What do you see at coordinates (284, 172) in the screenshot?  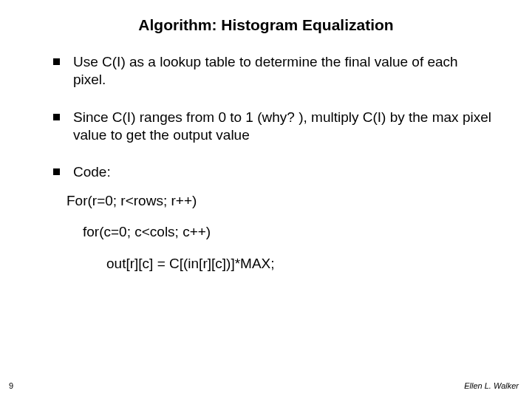 I see `bullet-text: Code:` at bounding box center [284, 172].